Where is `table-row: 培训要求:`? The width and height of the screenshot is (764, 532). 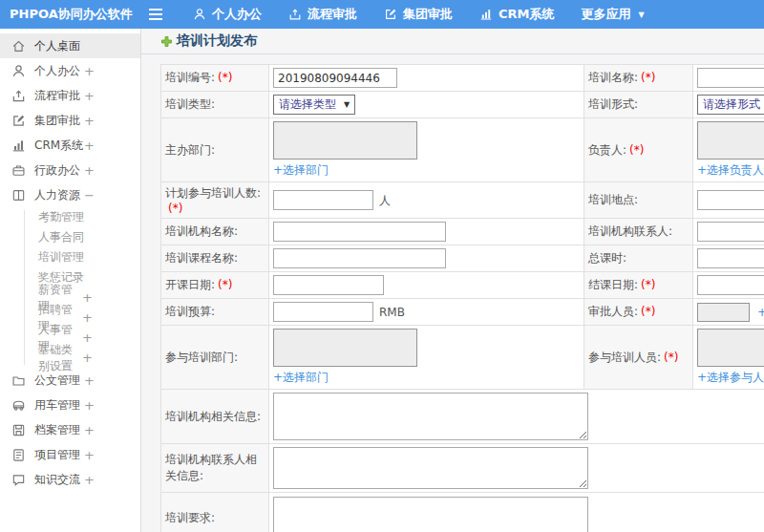
table-row: 培训要求: is located at coordinates (462, 512).